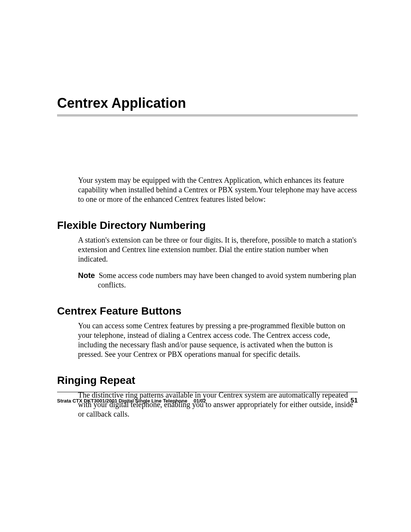 This screenshot has height=532, width=411. What do you see at coordinates (207, 398) in the screenshot?
I see `page-footer: Strata CTX DKT3001/2001 Digital Single L…` at bounding box center [207, 398].